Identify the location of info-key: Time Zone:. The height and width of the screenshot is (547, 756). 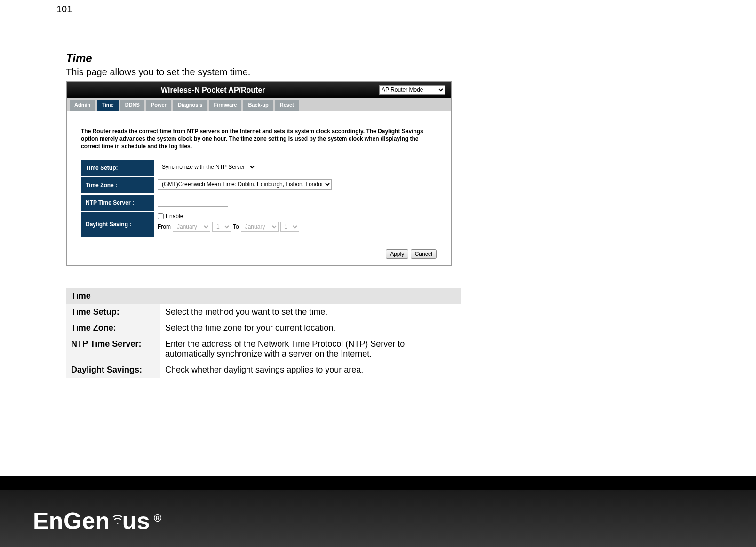
(113, 328).